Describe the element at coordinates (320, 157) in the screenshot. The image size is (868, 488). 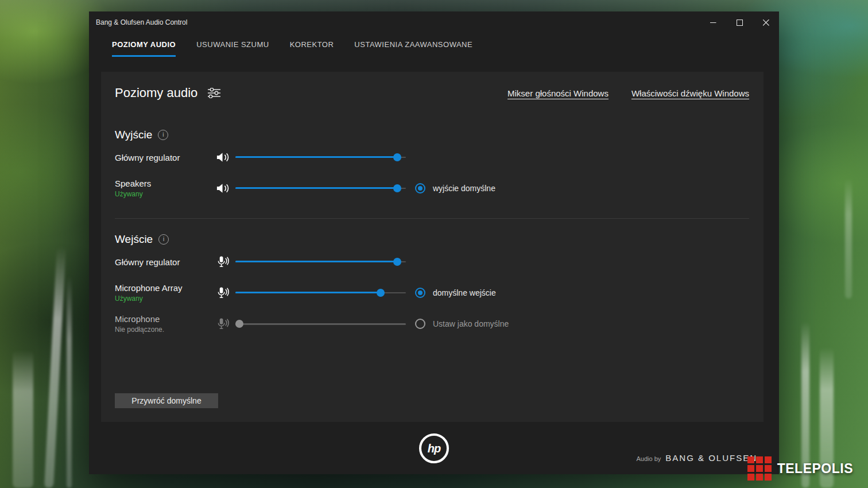
I see `master-output-volume-slider` at that location.